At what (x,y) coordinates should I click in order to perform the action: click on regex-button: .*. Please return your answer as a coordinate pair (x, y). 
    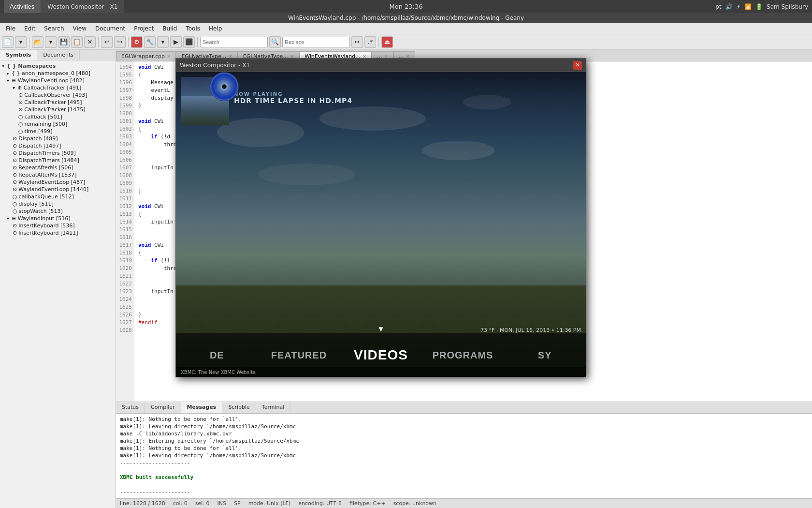
    Looking at the image, I should click on (370, 42).